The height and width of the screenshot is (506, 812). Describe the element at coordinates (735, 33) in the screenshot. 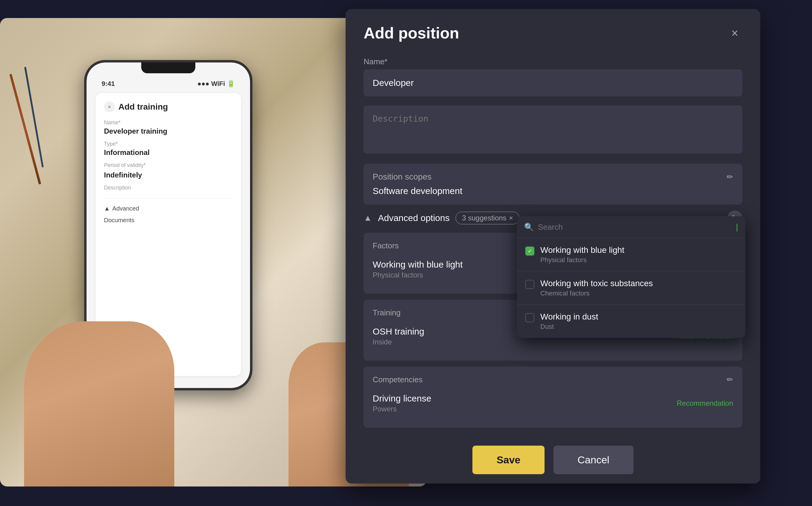

I see `dialog-close-button: ×` at that location.